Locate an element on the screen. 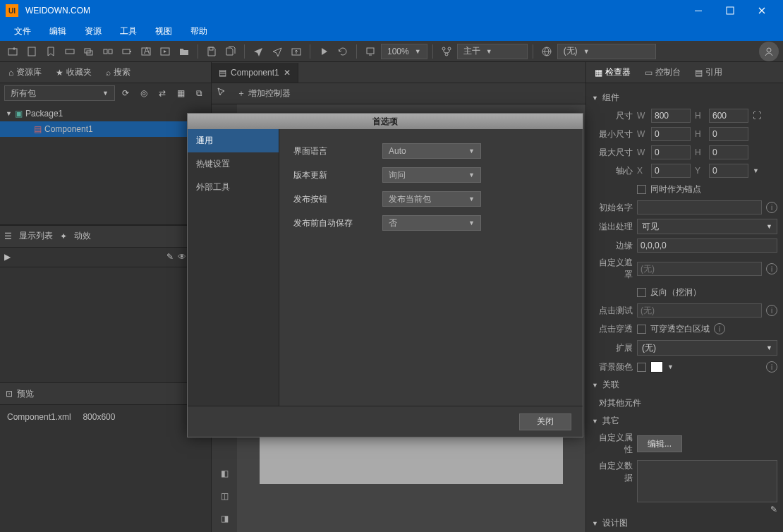 Image resolution: width=783 pixels, height=532 pixels. document-tab: ▤ Component1 ✕ is located at coordinates (255, 73).